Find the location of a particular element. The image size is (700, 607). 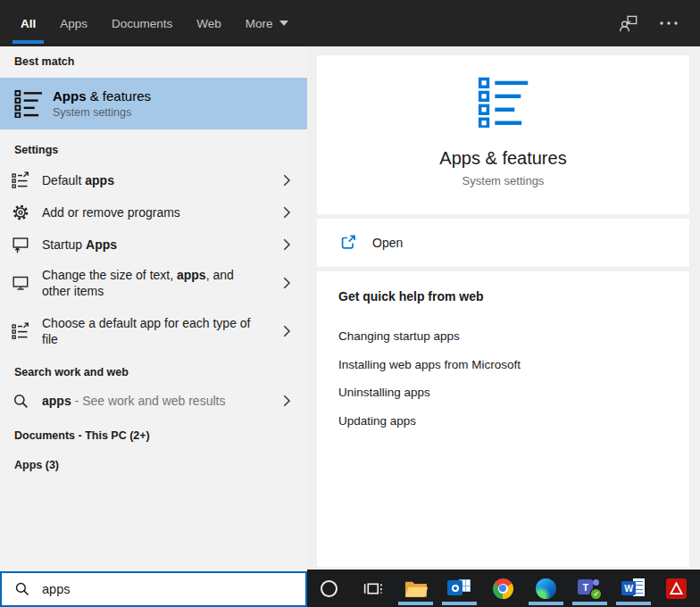

search-web-result: apps - See work and web results is located at coordinates (154, 401).